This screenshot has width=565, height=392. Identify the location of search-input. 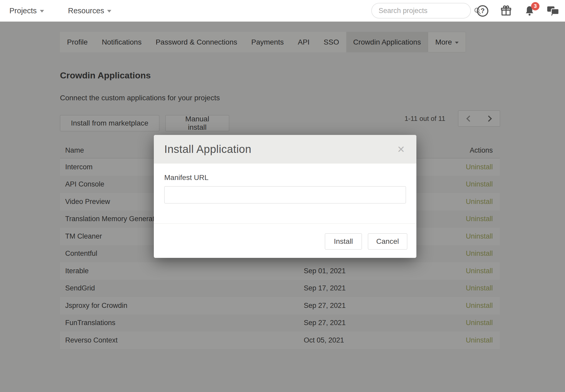
(423, 11).